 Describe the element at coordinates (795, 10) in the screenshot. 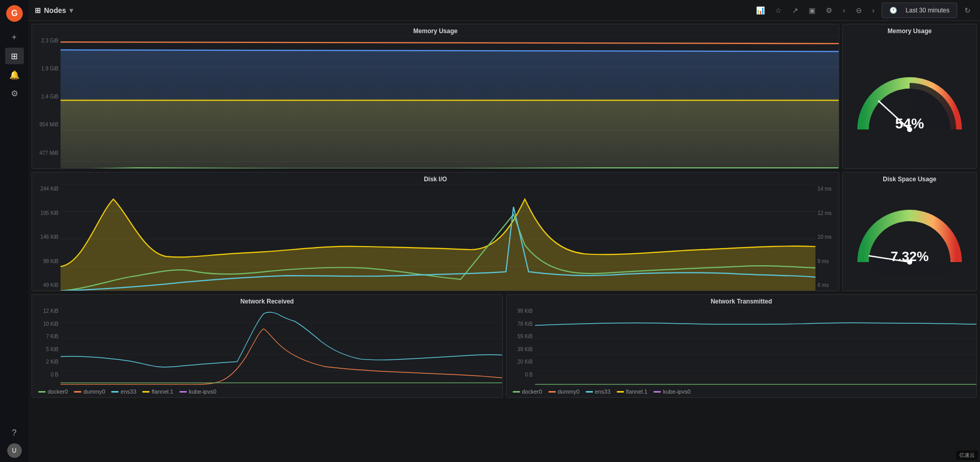

I see `share-button: ↗` at that location.